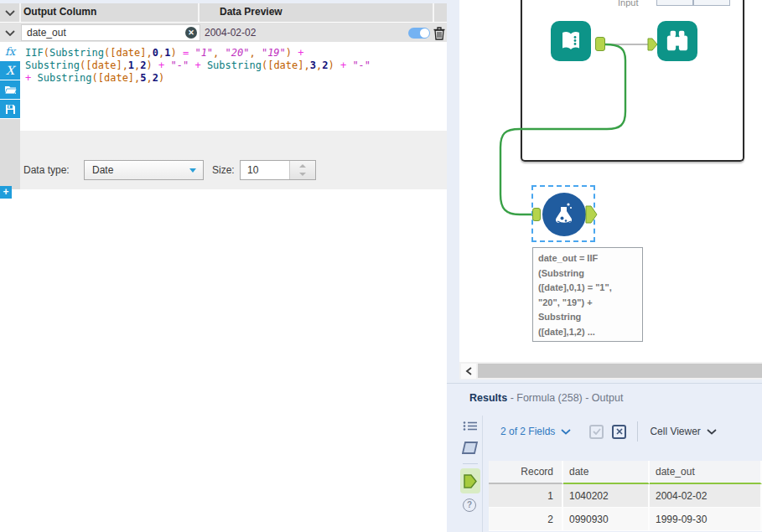 The height and width of the screenshot is (532, 762). Describe the element at coordinates (236, 65) in the screenshot. I see `formula-code-line: Substring([date],1,2) + "-" + Substring(…` at that location.